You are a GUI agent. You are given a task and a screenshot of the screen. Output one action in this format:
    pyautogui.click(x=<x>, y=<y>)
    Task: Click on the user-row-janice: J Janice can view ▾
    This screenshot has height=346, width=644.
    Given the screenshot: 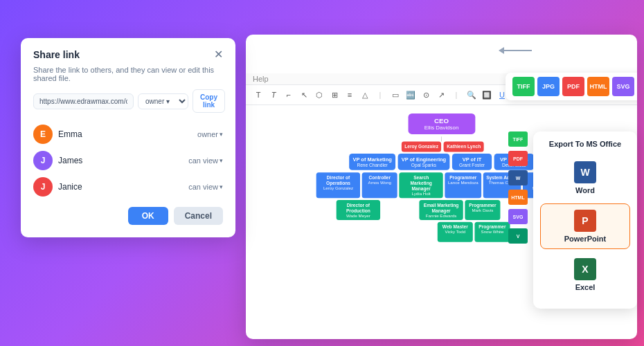 What is the action you would take?
    pyautogui.click(x=128, y=187)
    